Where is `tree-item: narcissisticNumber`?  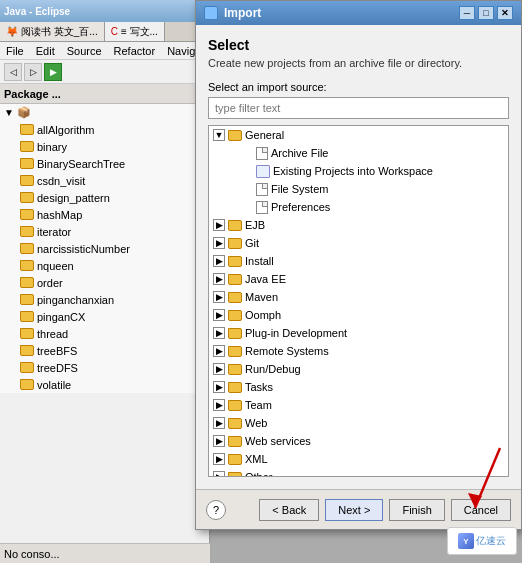
tree-item: narcissisticNumber is located at coordinates (105, 248).